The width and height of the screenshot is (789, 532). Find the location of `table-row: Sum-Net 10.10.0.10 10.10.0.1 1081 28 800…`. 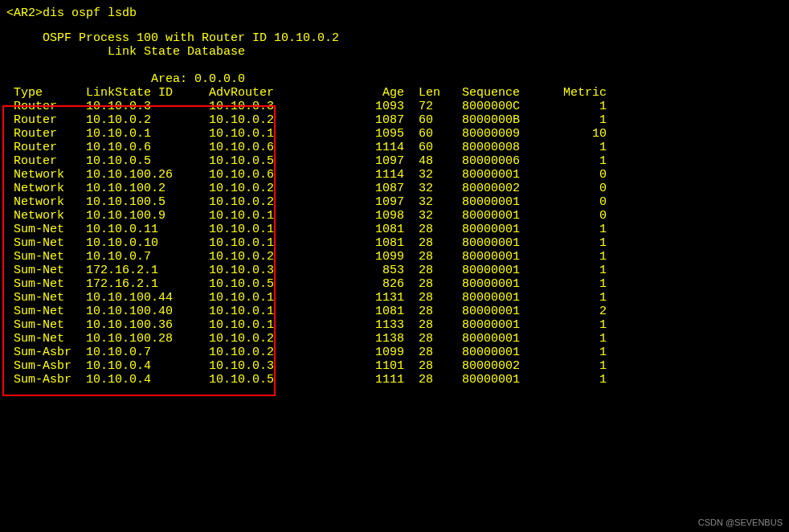

table-row: Sum-Net 10.10.0.10 10.10.0.1 1081 28 800… is located at coordinates (394, 243).